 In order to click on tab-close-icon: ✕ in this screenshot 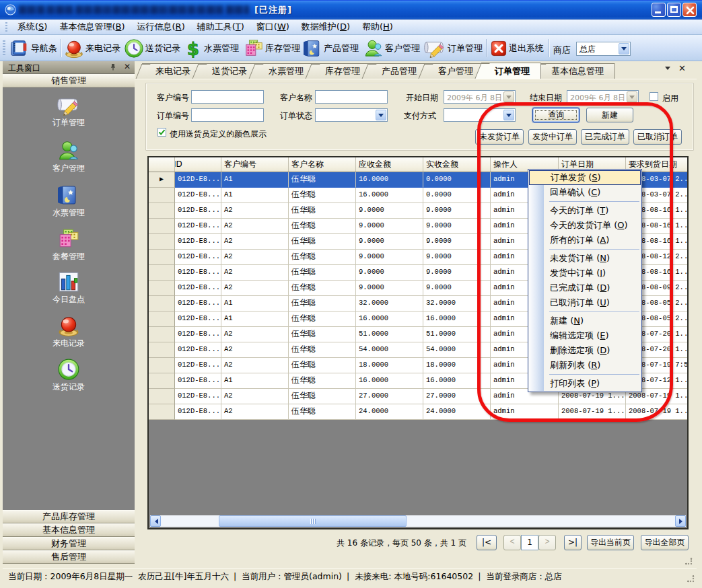, I will do `click(682, 69)`.